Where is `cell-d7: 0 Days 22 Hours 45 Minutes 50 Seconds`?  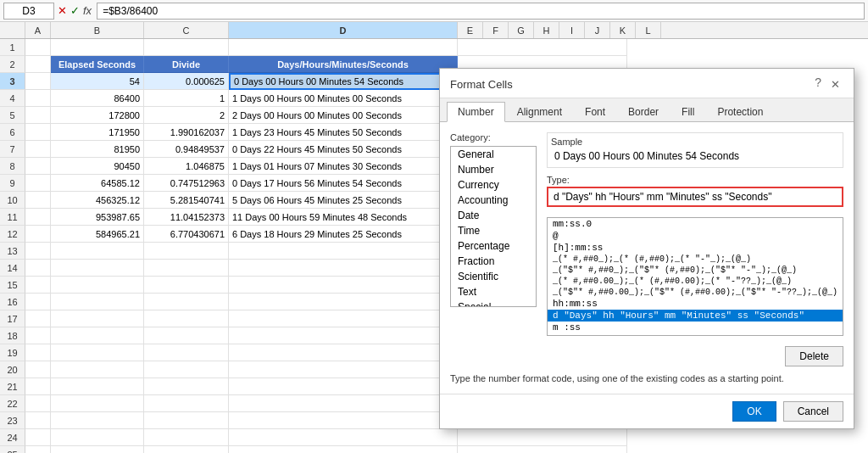 cell-d7: 0 Days 22 Hours 45 Minutes 50 Seconds is located at coordinates (343, 149).